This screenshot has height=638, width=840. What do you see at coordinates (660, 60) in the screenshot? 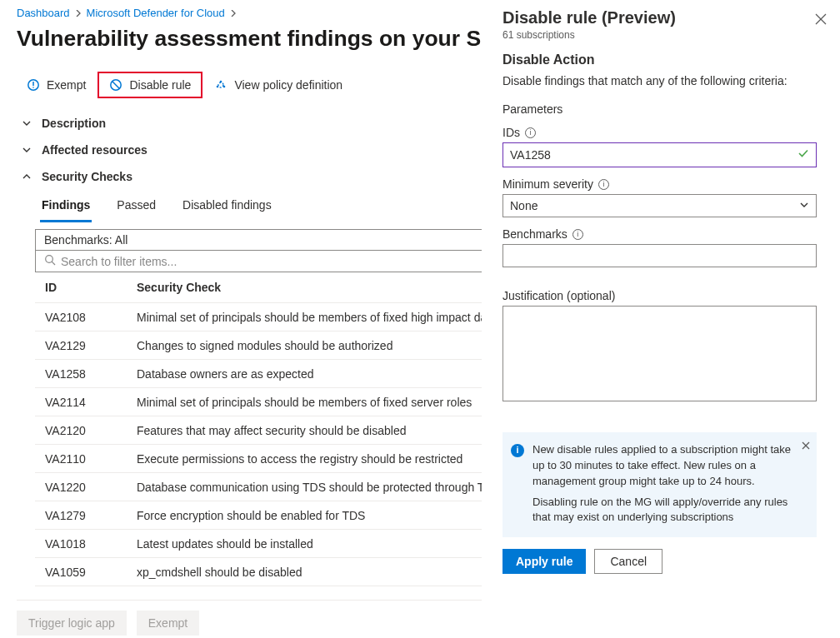
I see `panel-action-heading: Disable Action` at bounding box center [660, 60].